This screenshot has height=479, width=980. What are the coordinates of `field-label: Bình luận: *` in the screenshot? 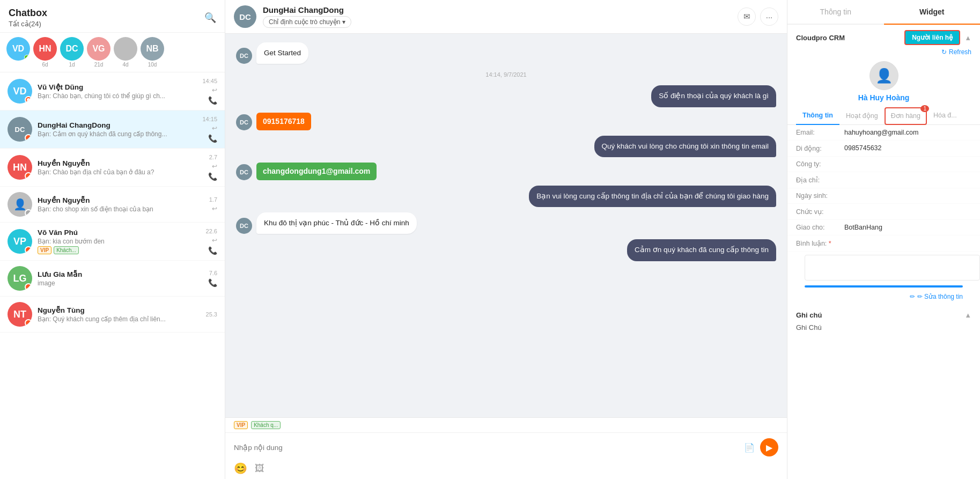 It's located at (820, 244).